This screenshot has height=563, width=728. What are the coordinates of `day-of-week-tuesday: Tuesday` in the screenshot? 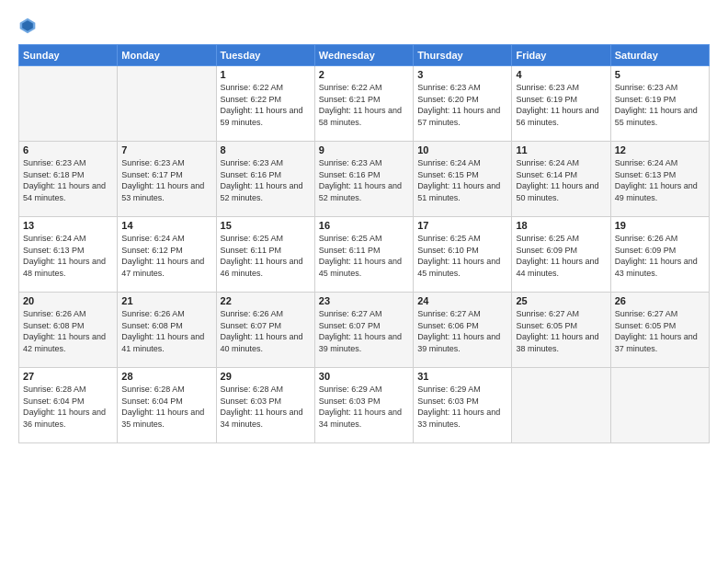 It's located at (265, 55).